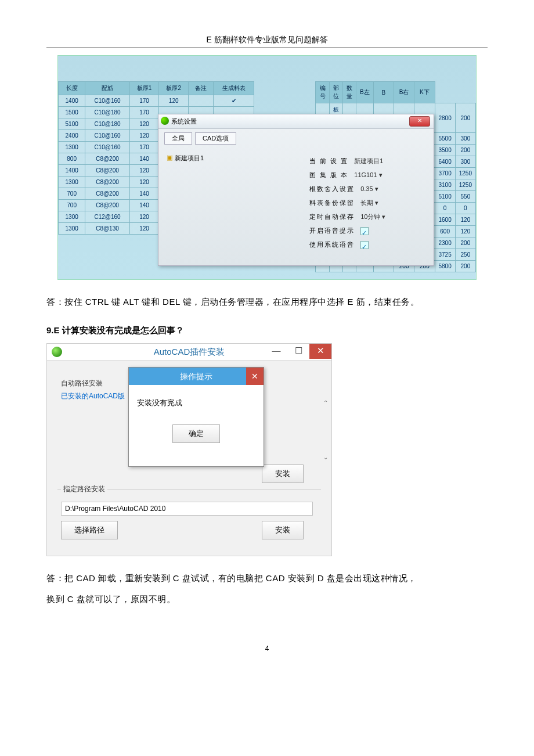  Describe the element at coordinates (296, 122) in the screenshot. I see `dialog-titlebar: 系统设置 ✕` at that location.